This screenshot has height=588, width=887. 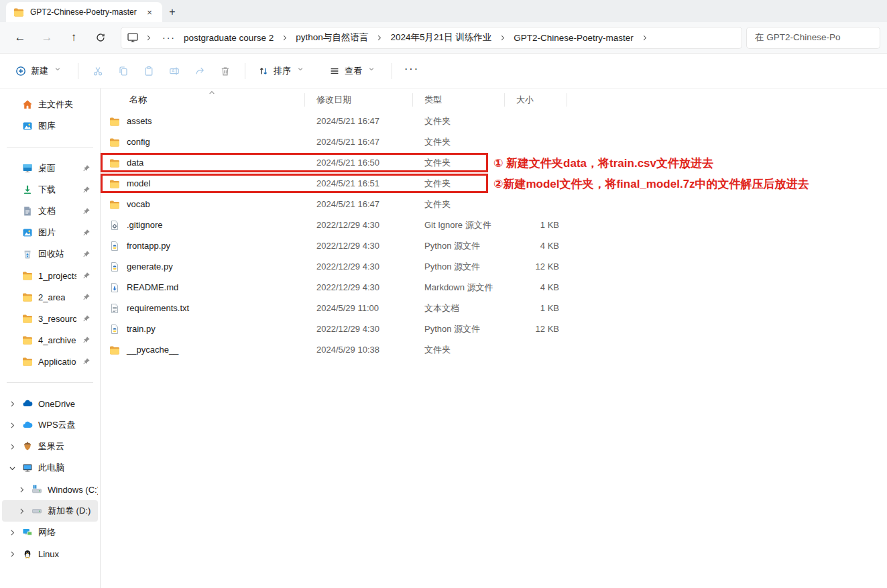 What do you see at coordinates (50, 511) in the screenshot?
I see `sidebar-item--d-: 新加卷 (D:)` at bounding box center [50, 511].